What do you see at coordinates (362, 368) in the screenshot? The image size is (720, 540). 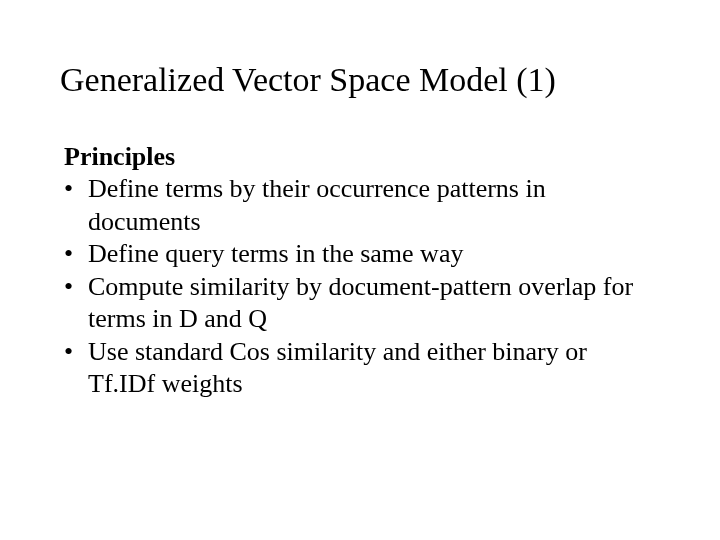 I see `bullet-item: • Use standard Cos similarity and either…` at bounding box center [362, 368].